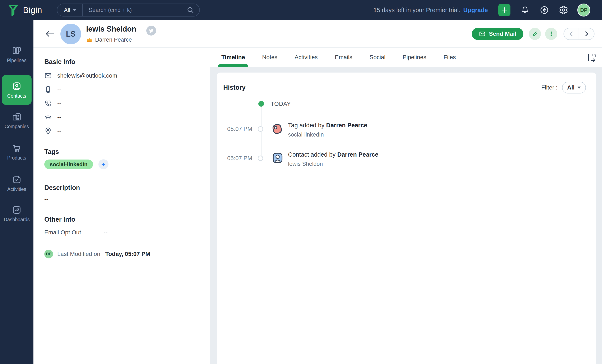 Image resolution: width=602 pixels, height=364 pixels. I want to click on next-record-button, so click(586, 34).